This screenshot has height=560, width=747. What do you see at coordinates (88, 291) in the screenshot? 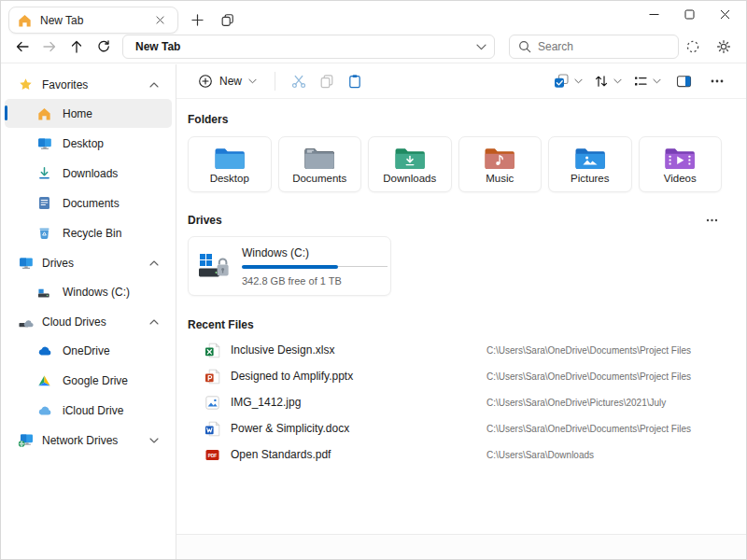
I see `sidebar-item-windows-c: Windows (C:)` at bounding box center [88, 291].